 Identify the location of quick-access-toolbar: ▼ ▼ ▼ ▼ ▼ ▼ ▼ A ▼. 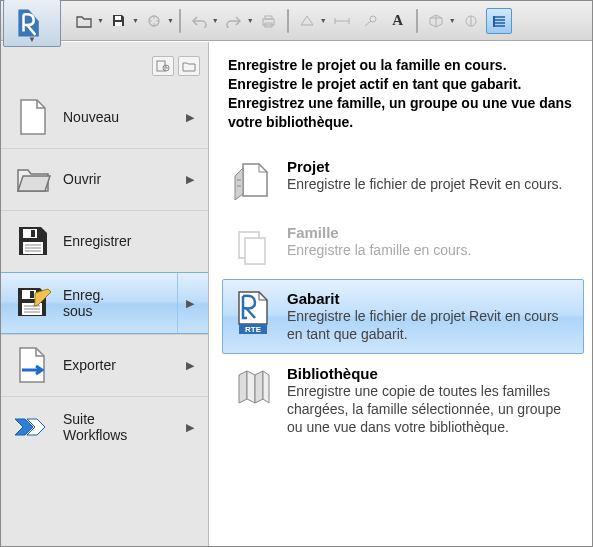
(296, 21).